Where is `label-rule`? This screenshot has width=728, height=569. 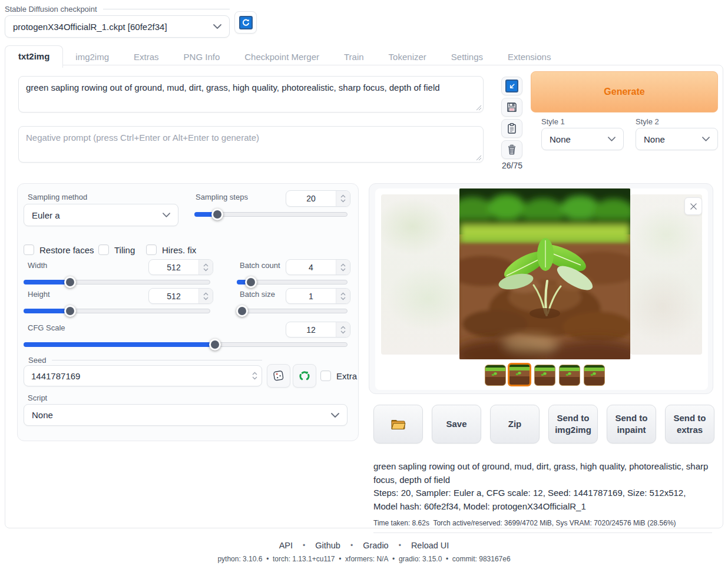 label-rule is located at coordinates (166, 9).